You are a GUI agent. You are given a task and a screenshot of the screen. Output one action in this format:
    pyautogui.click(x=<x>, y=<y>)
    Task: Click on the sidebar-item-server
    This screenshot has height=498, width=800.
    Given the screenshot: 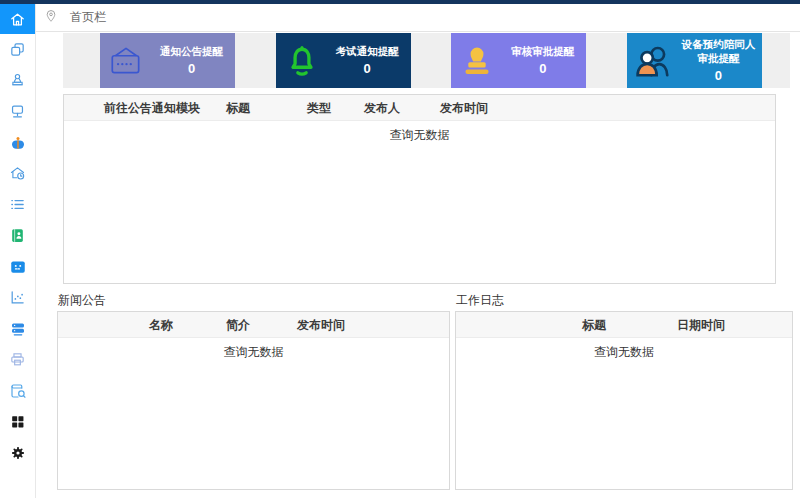 What is the action you would take?
    pyautogui.click(x=18, y=328)
    